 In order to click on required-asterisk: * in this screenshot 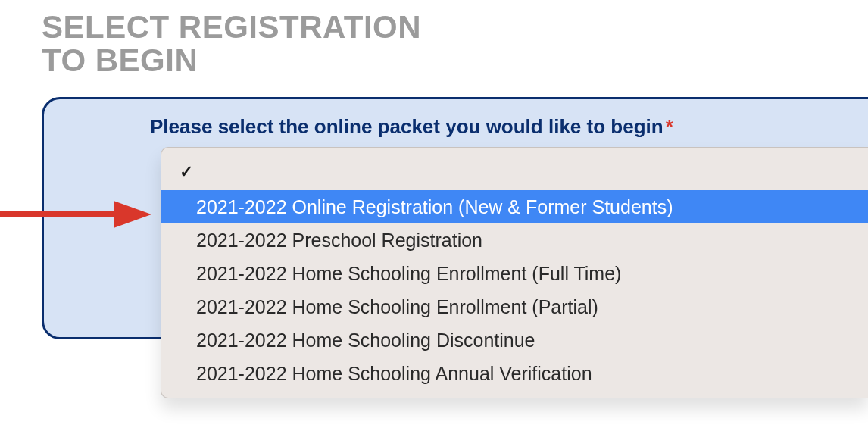, I will do `click(670, 127)`.